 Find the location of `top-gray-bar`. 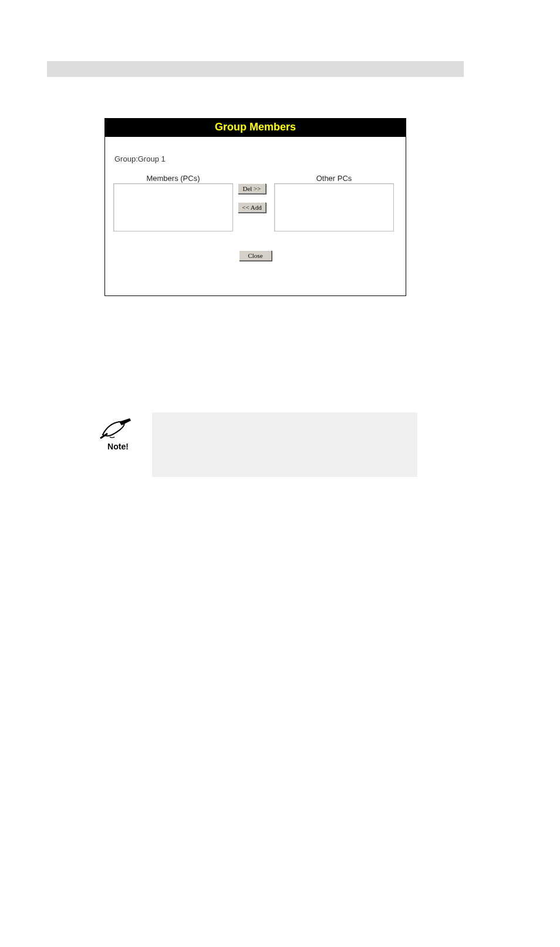

top-gray-bar is located at coordinates (255, 69).